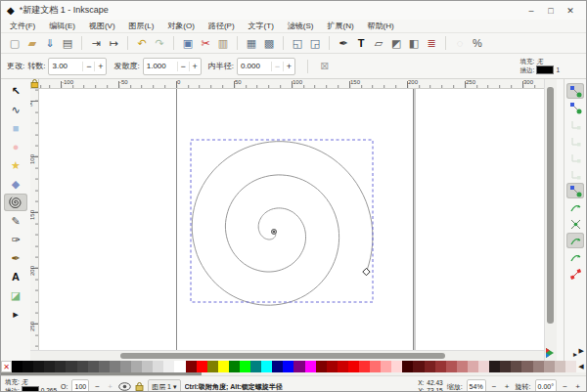  What do you see at coordinates (531, 11) in the screenshot?
I see `minimize-button: –` at bounding box center [531, 11].